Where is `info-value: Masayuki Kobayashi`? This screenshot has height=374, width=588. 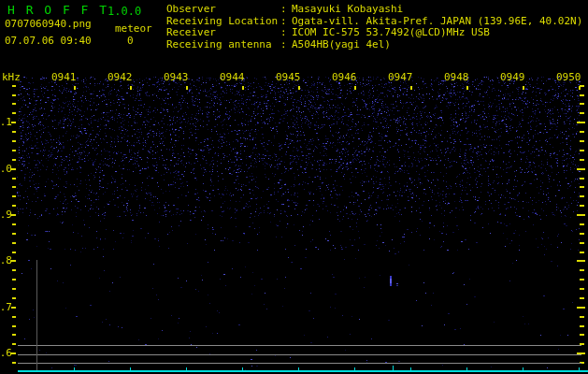
info-value: Masayuki Kobayashi is located at coordinates (438, 9).